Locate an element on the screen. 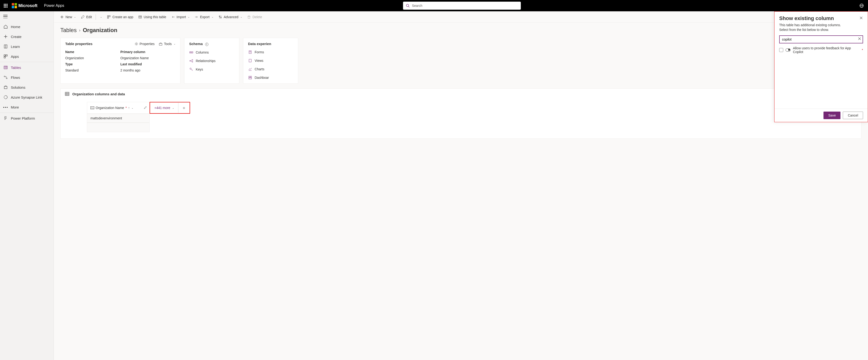  toggle-type-icon is located at coordinates (788, 50).